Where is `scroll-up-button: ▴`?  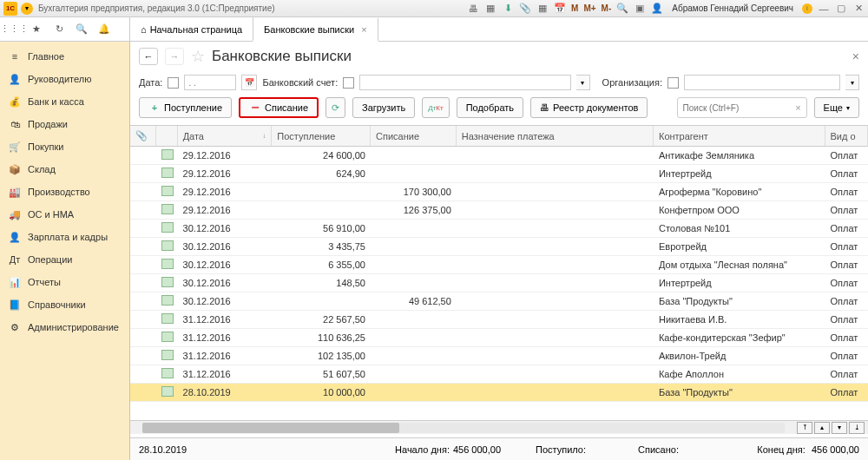 scroll-up-button: ▴ is located at coordinates (822, 428).